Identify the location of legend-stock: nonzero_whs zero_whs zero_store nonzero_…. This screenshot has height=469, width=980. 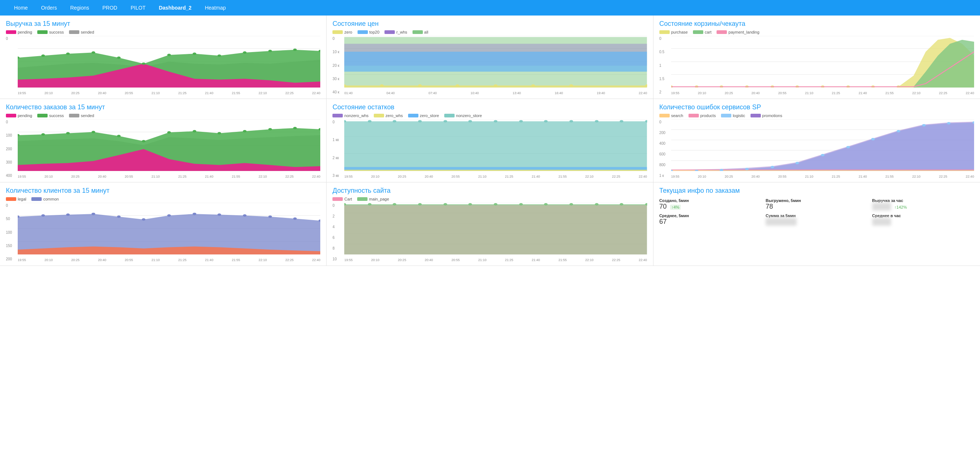
(490, 116).